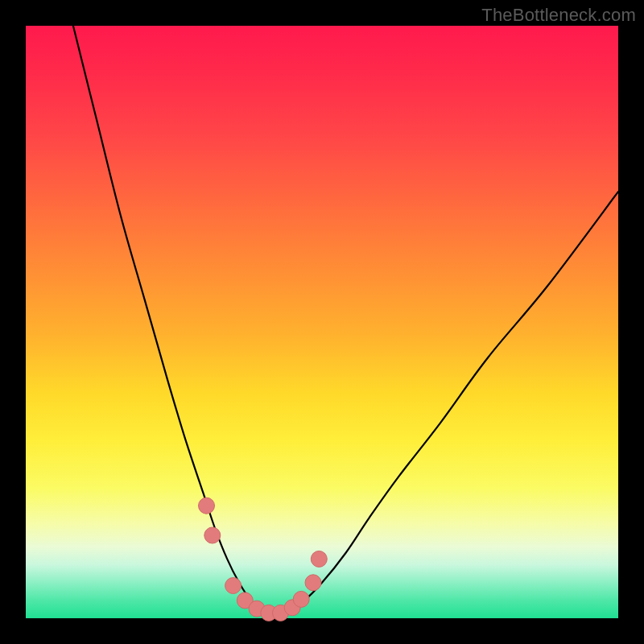  I want to click on curve-markers, so click(263, 559).